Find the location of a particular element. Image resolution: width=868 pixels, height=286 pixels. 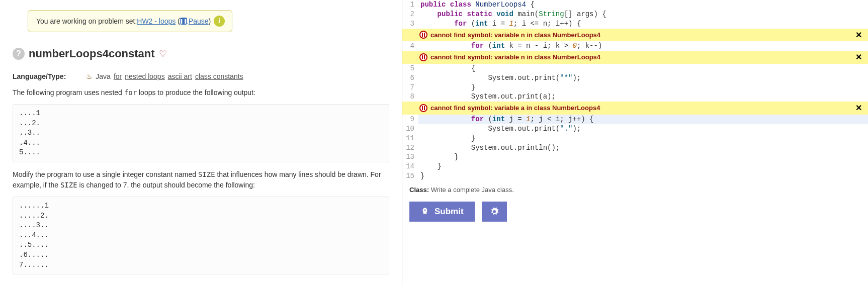

line-number: 7 is located at coordinates (410, 87).